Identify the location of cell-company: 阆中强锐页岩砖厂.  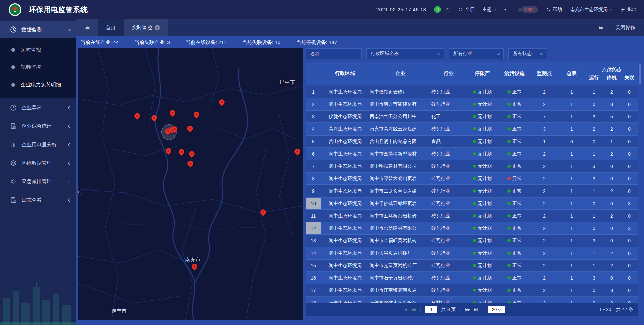
(400, 92).